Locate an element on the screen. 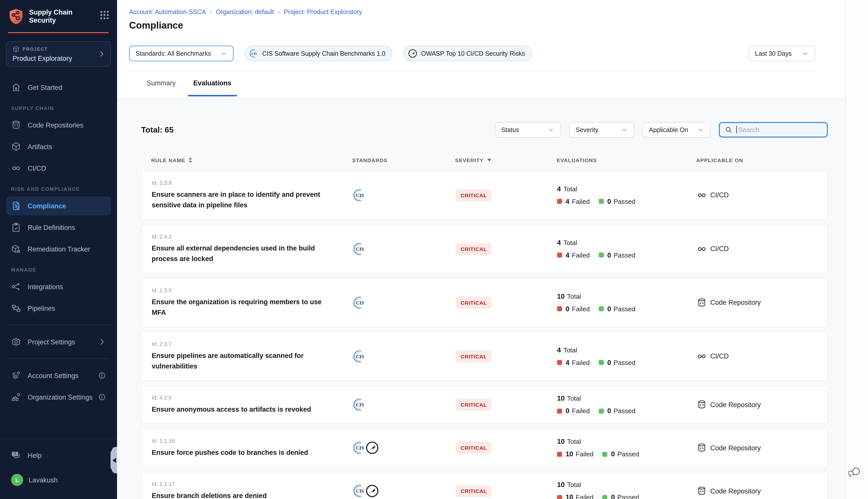  sidebar-item-label: Get Started is located at coordinates (45, 87).